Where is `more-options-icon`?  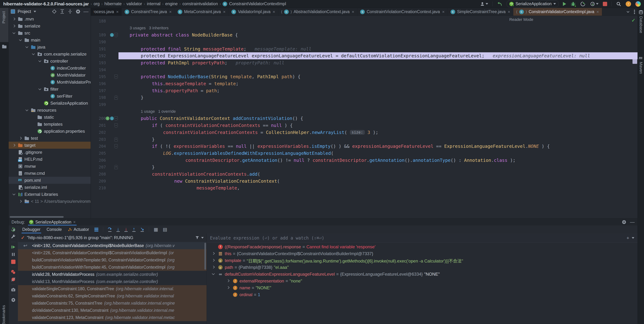 more-options-icon is located at coordinates (634, 12).